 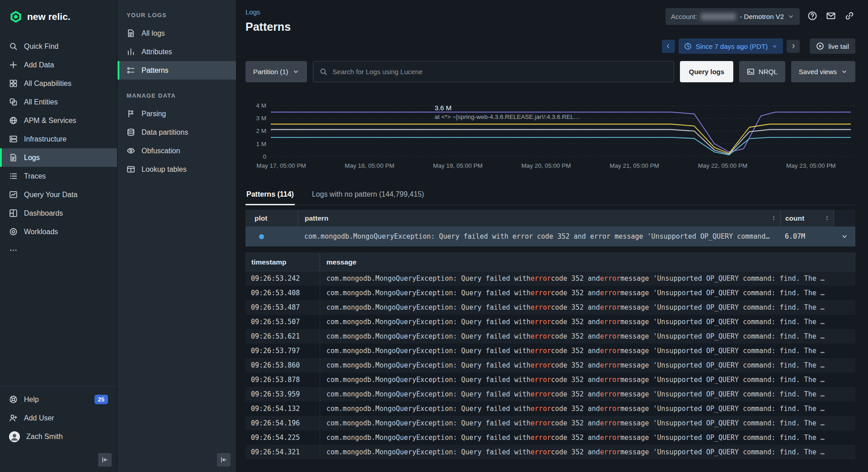 What do you see at coordinates (793, 46) in the screenshot?
I see `time-forward-button` at bounding box center [793, 46].